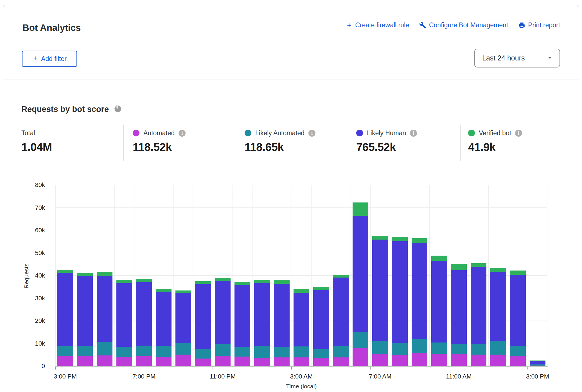 This screenshot has width=582, height=392. Describe the element at coordinates (378, 25) in the screenshot. I see `create-firewall-rule-link: Create firewall rule` at that location.